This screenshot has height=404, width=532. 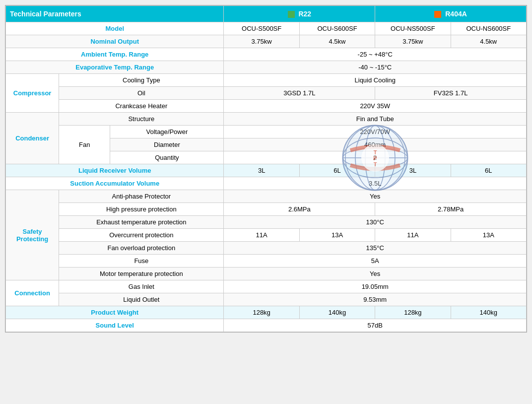 I want to click on liquid-outlet-val: 9.53mm, so click(x=375, y=300).